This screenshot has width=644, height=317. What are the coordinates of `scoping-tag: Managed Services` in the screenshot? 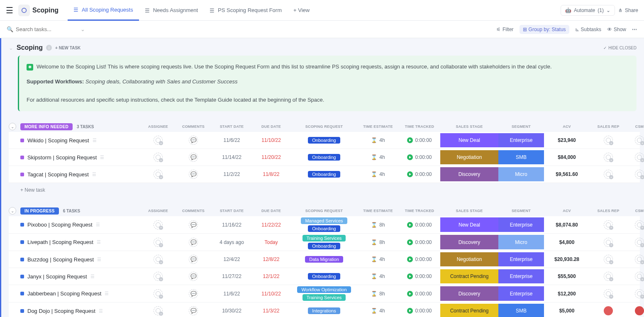 It's located at (324, 221).